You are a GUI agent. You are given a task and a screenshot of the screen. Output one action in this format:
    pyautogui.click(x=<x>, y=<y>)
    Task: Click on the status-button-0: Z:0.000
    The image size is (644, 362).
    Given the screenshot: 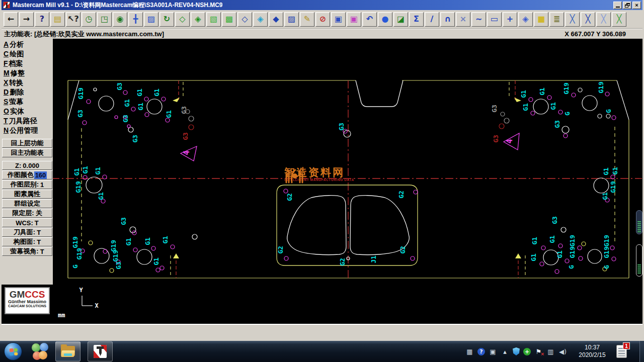 What is the action you would take?
    pyautogui.click(x=27, y=165)
    